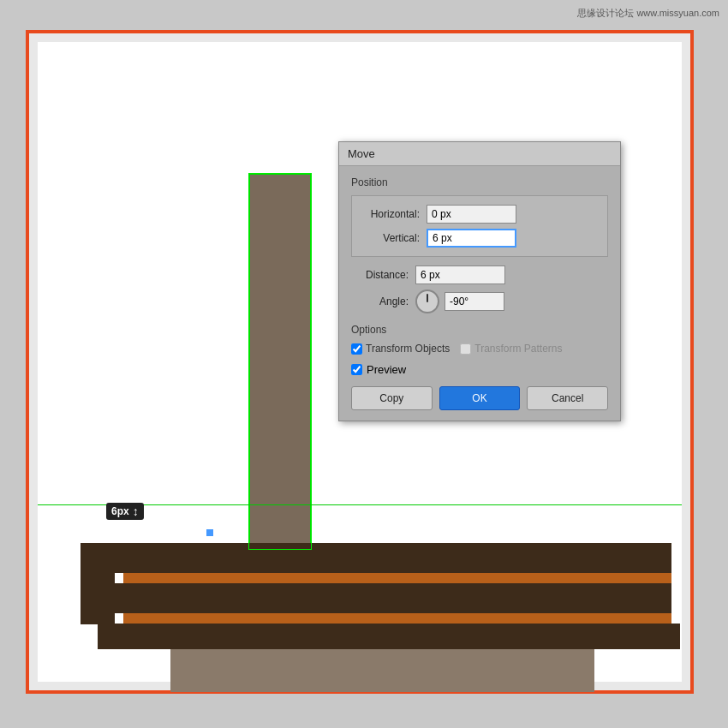 The image size is (728, 728). Describe the element at coordinates (480, 238) in the screenshot. I see `vertical-row: Vertical:` at that location.